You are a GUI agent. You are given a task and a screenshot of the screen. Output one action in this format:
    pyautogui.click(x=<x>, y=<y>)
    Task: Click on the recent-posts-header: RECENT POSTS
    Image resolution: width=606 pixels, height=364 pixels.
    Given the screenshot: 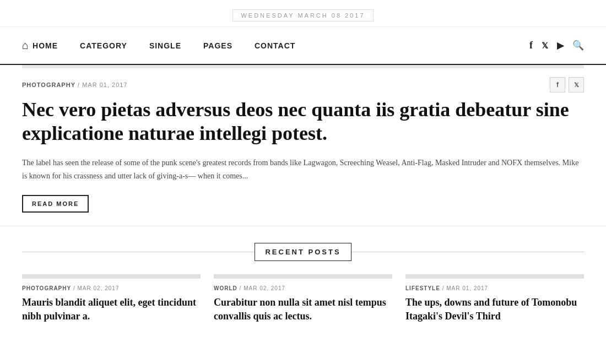 What is the action you would take?
    pyautogui.click(x=303, y=252)
    